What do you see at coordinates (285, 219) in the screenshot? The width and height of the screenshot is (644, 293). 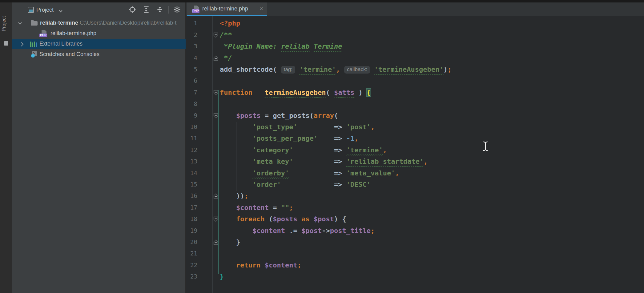 I see `code-token: $posts` at bounding box center [285, 219].